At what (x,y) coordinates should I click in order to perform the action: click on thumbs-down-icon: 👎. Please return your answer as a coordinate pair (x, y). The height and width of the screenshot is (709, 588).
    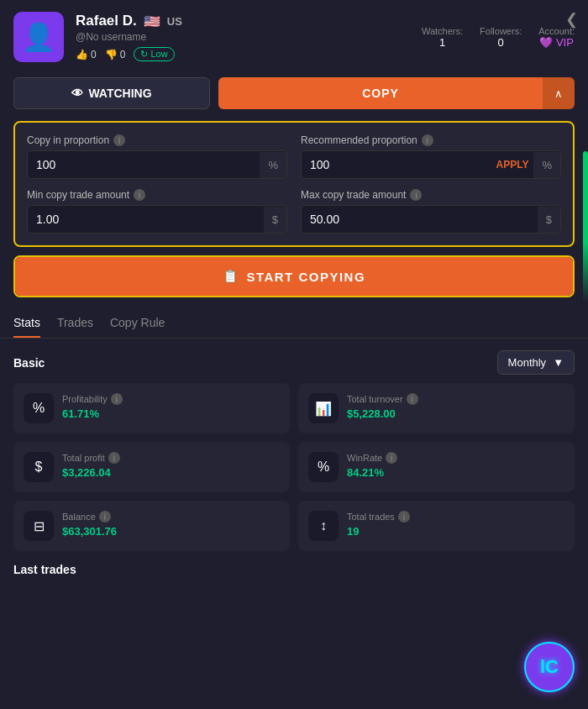
    Looking at the image, I should click on (111, 55).